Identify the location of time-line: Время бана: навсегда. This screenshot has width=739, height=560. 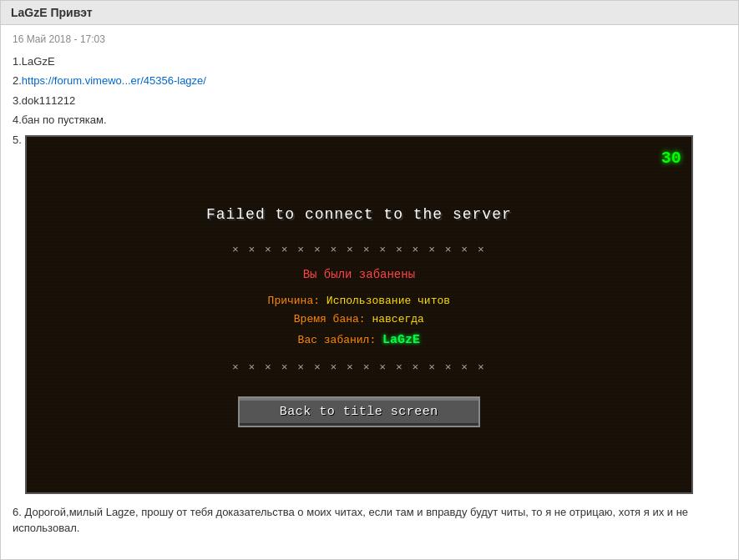
(359, 320).